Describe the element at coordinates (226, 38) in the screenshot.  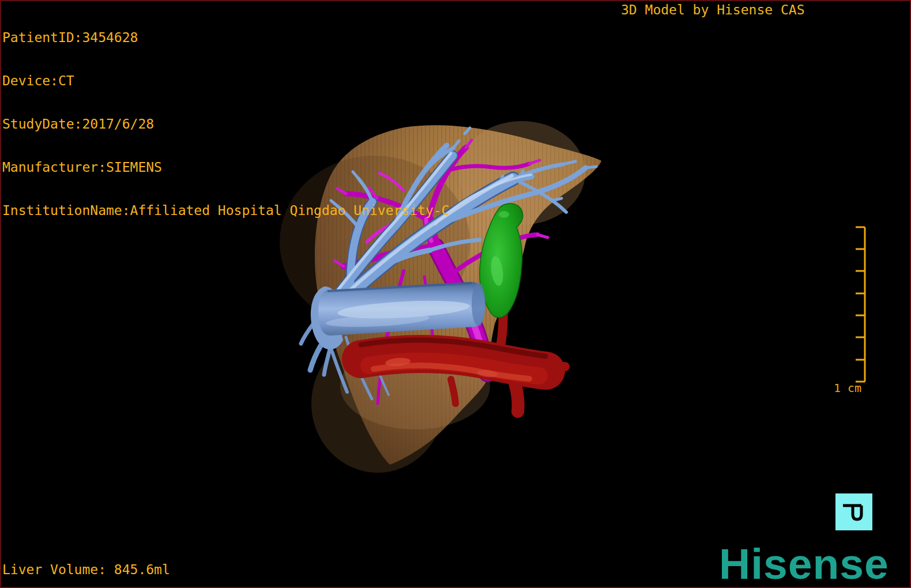
I see `patient-id-line: PatientID:3454628` at that location.